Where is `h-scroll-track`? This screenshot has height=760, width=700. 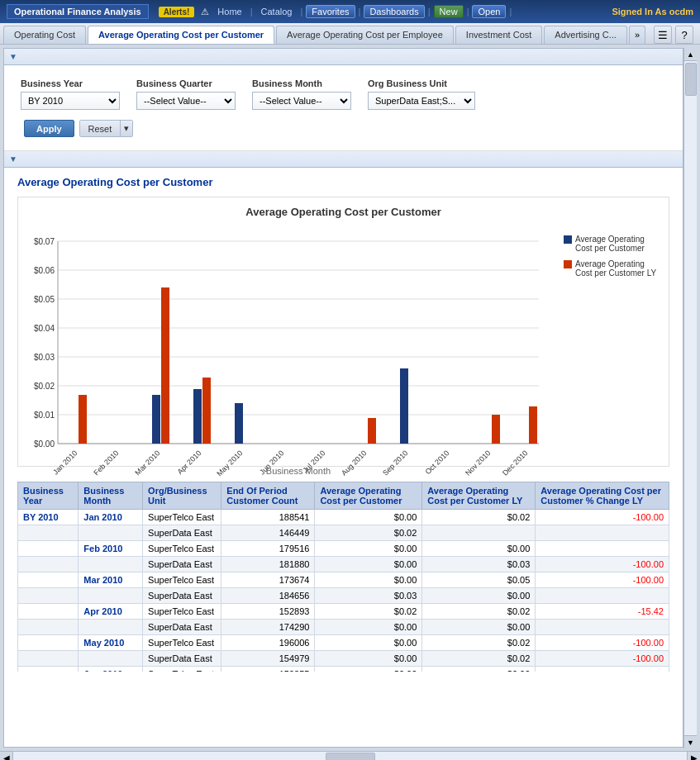 h-scroll-track is located at coordinates (350, 757).